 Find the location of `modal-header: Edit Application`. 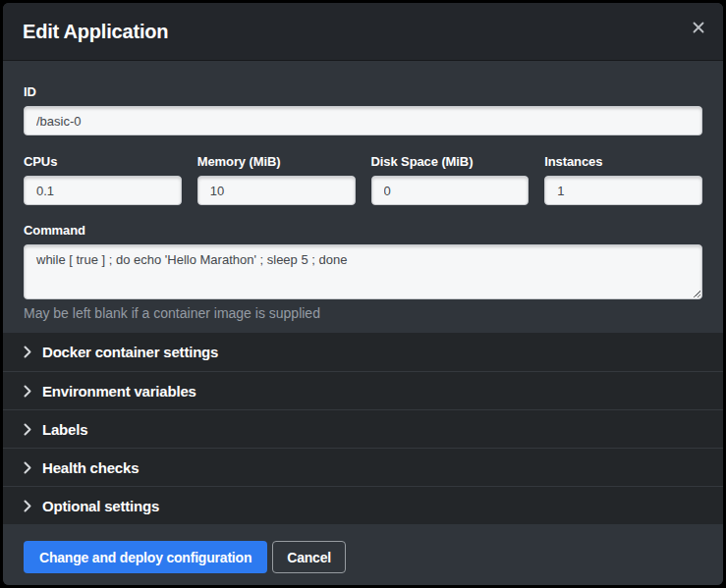

modal-header: Edit Application is located at coordinates (363, 31).